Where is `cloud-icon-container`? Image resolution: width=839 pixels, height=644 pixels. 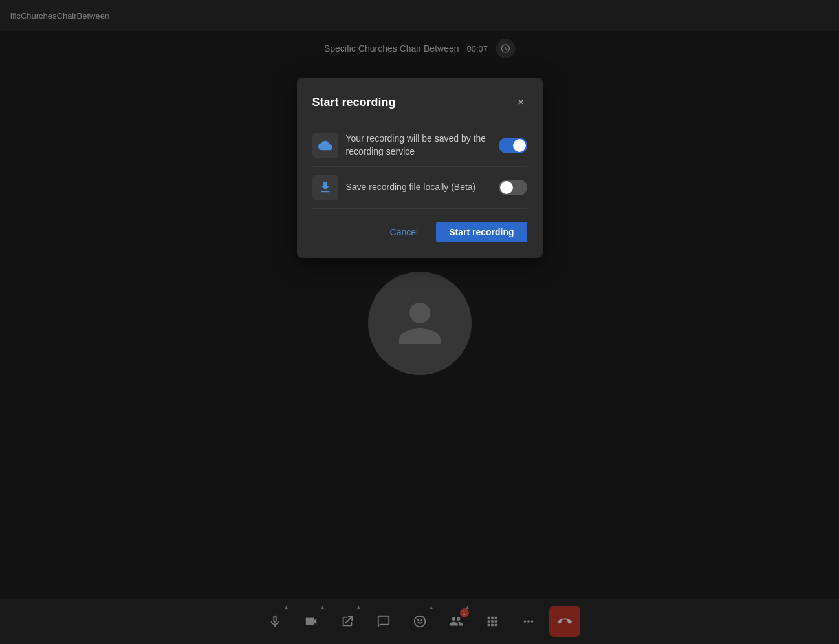
cloud-icon-container is located at coordinates (325, 145).